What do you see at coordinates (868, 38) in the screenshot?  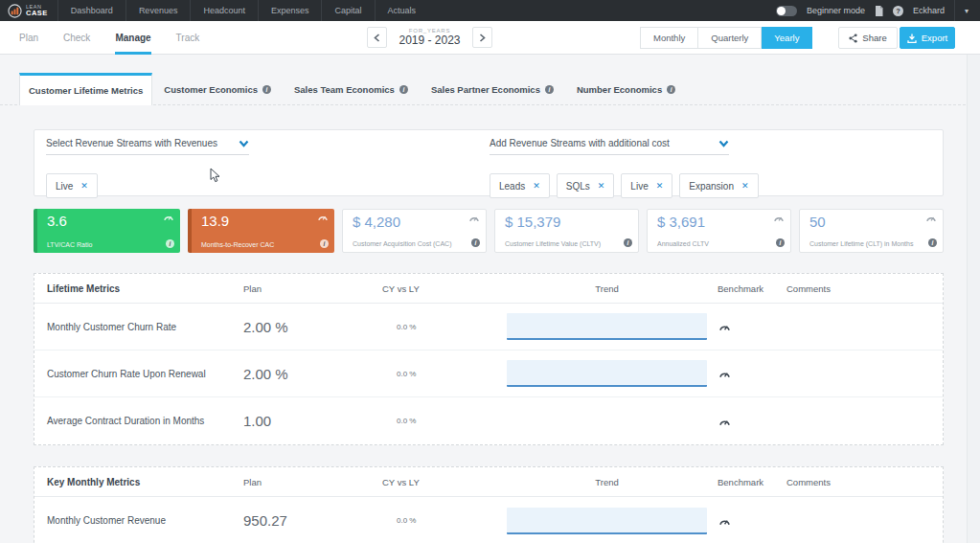 I see `share-button: Share` at bounding box center [868, 38].